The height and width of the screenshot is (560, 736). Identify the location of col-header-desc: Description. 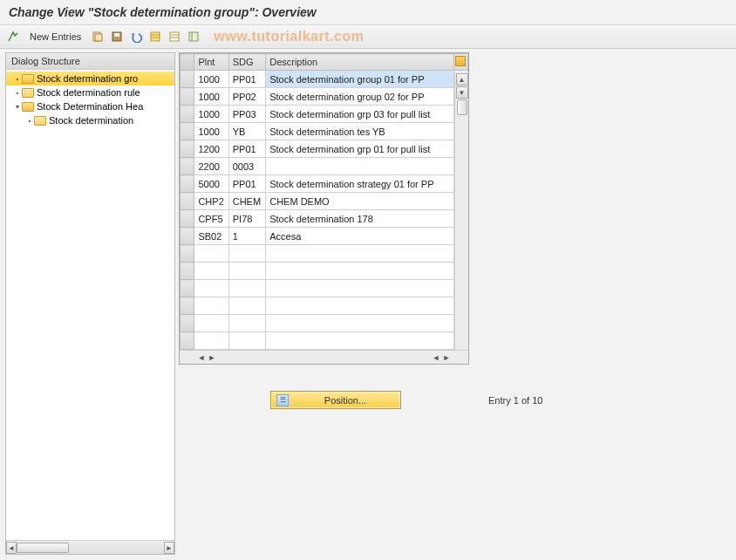
(359, 63).